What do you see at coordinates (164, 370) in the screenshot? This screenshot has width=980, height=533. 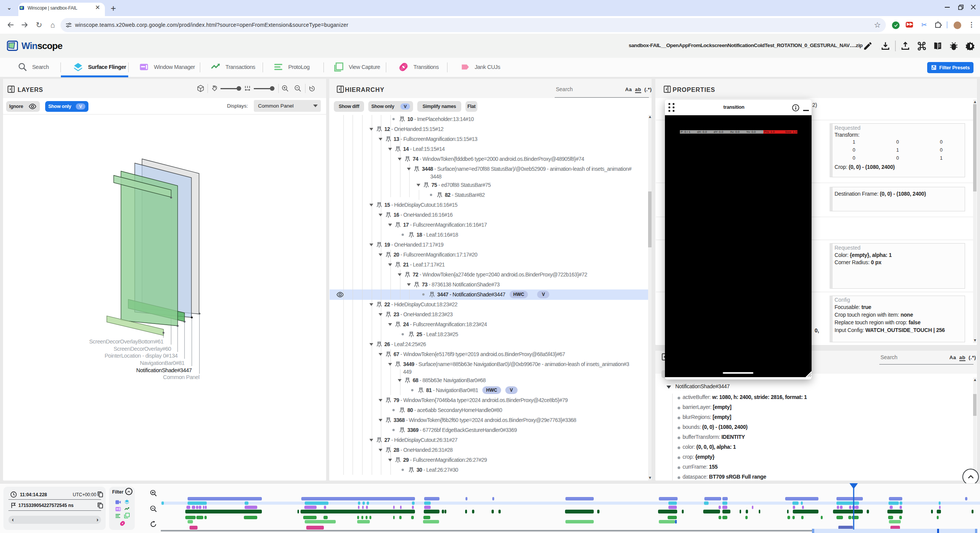 I see `svg-text: NotificationShade#3447` at bounding box center [164, 370].